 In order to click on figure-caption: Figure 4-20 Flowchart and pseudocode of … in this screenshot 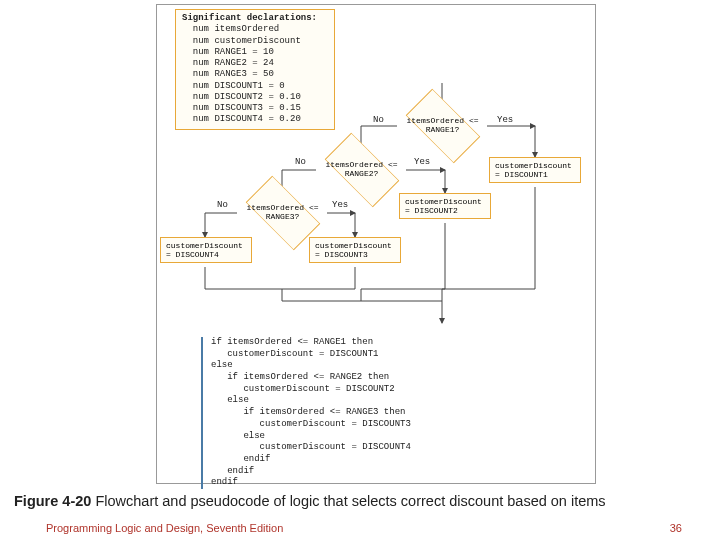, I will do `click(360, 501)`.